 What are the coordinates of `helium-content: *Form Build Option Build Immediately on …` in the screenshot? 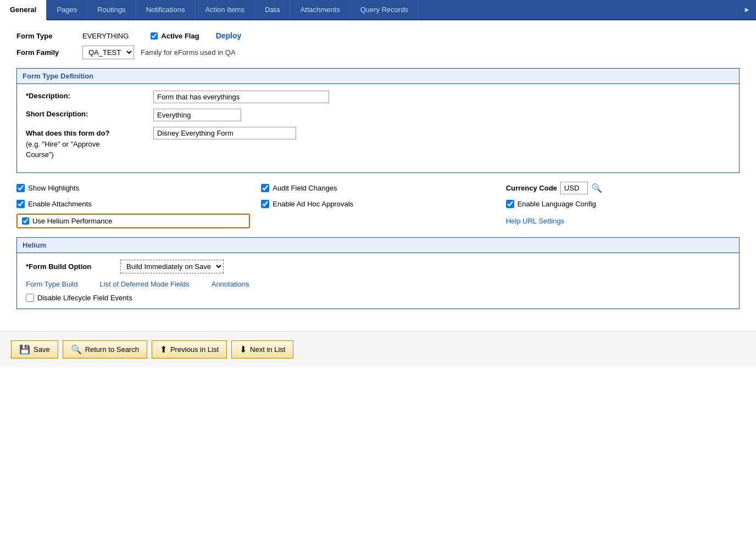 It's located at (378, 281).